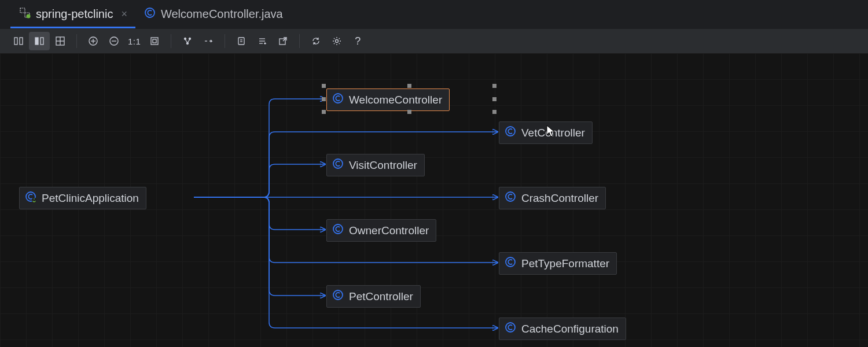 Image resolution: width=868 pixels, height=347 pixels. Describe the element at coordinates (570, 329) in the screenshot. I see `node-label: CacheConfiguration` at that location.